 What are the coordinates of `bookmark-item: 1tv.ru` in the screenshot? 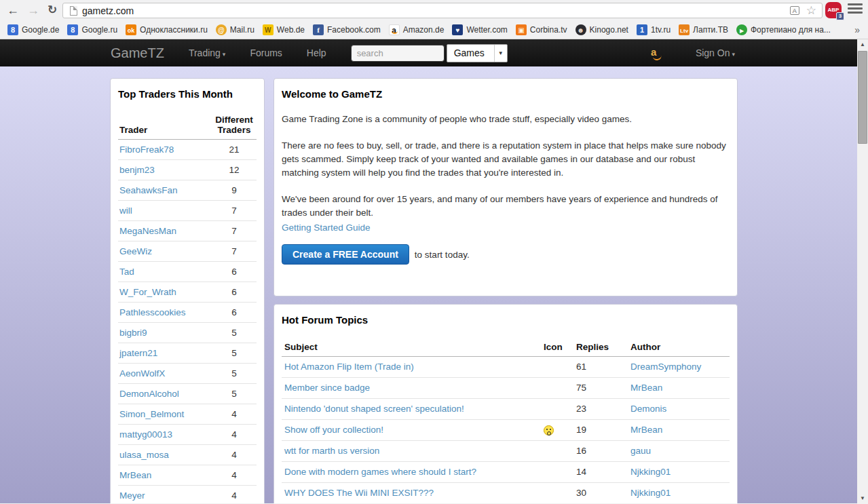 It's located at (654, 30).